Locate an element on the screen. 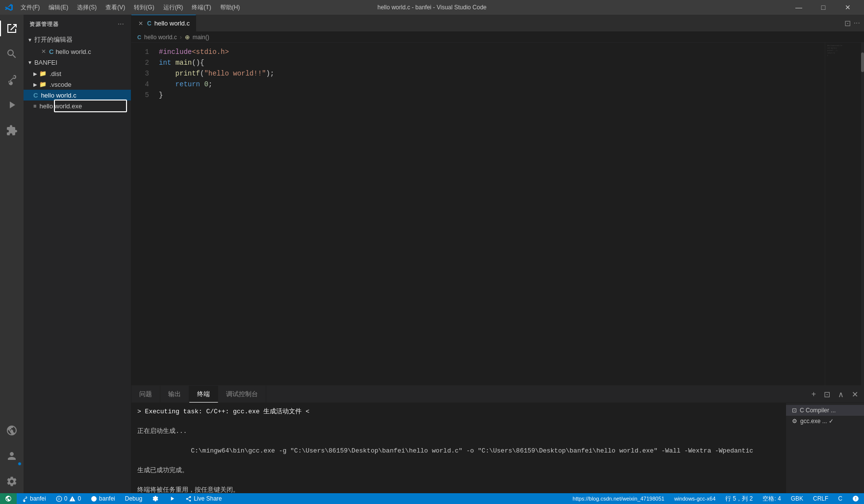 The image size is (864, 504). terminal-instance-gcc: ⚙ gcc.exe ... ✓ is located at coordinates (825, 421).